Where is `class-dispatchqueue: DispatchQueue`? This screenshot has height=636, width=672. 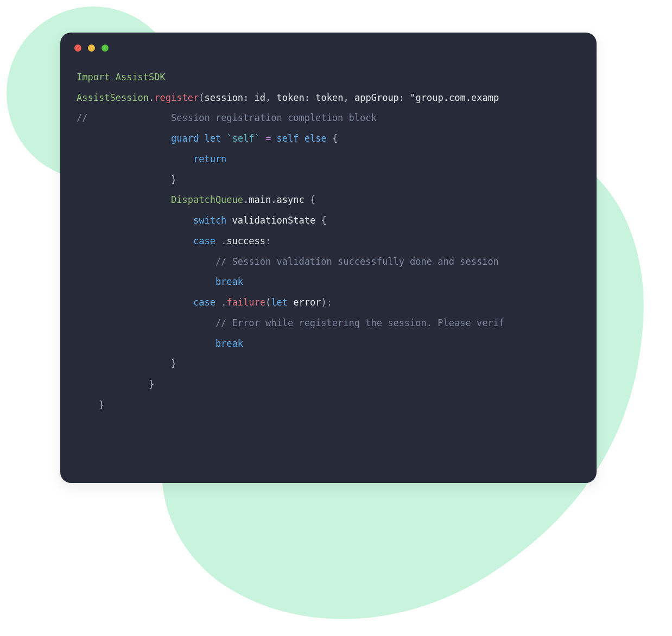 class-dispatchqueue: DispatchQueue is located at coordinates (207, 200).